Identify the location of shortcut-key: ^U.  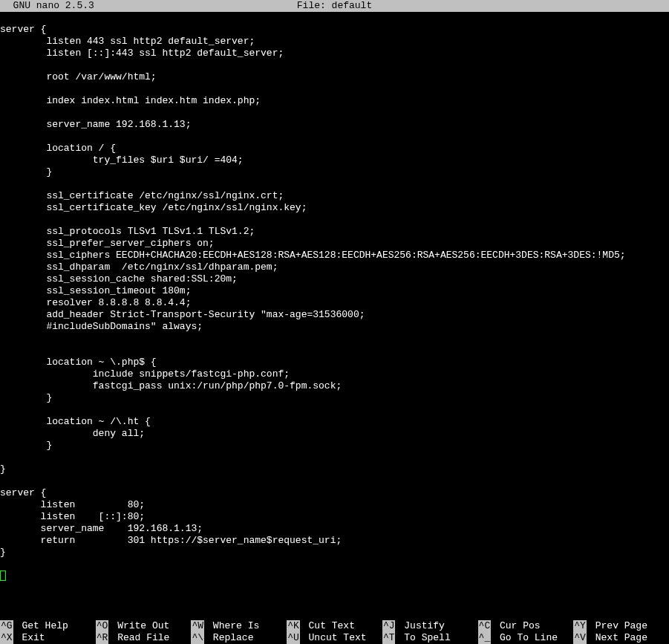
(293, 638).